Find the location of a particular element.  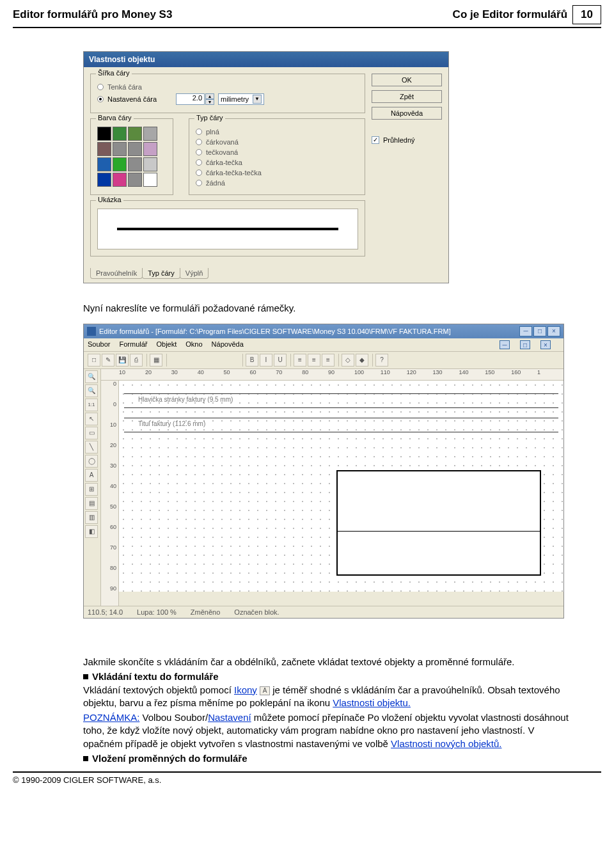

radio-solid: plná is located at coordinates (277, 132).